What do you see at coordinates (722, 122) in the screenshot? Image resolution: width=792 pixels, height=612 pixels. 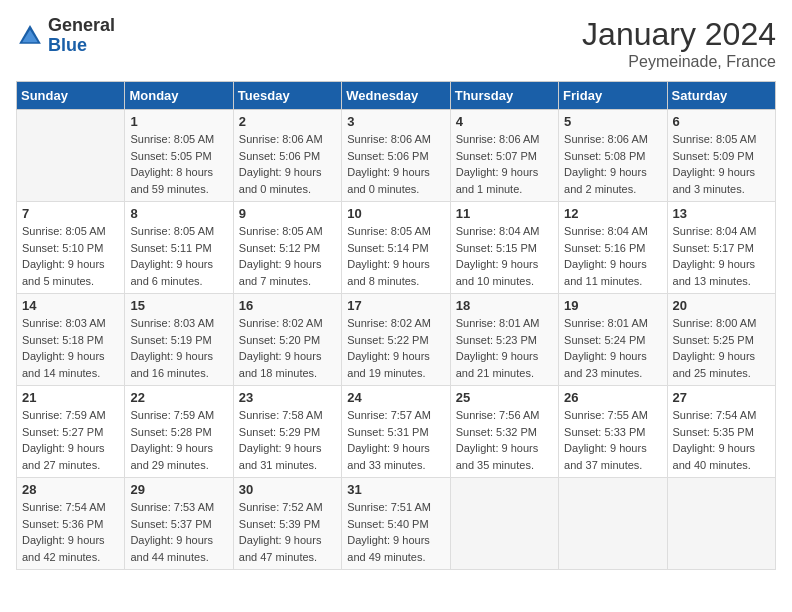 I see `day-number: 6` at bounding box center [722, 122].